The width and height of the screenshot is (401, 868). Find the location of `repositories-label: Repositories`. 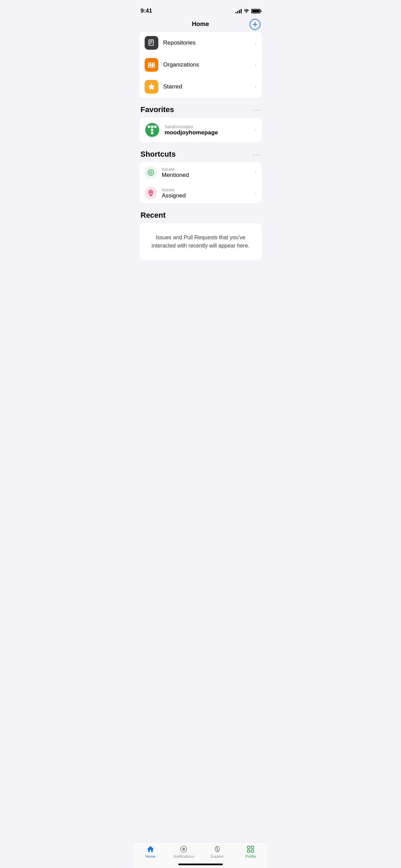

repositories-label: Repositories is located at coordinates (209, 43).